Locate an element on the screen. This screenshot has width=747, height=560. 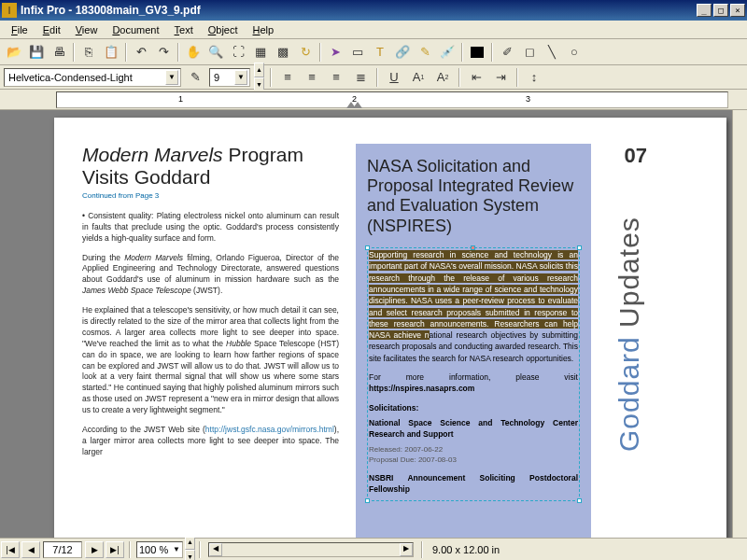
page-dimensions: 9.00 x 12.00 in is located at coordinates (586, 550).